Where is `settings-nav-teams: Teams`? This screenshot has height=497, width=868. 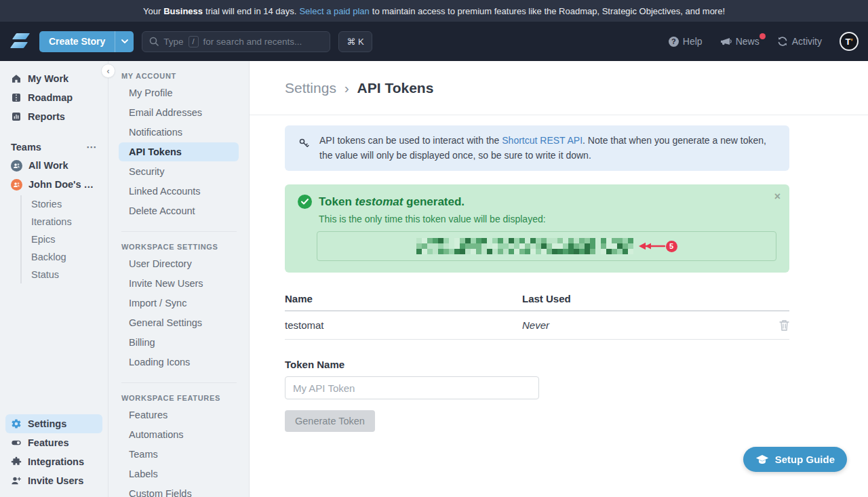
settings-nav-teams: Teams is located at coordinates (179, 454).